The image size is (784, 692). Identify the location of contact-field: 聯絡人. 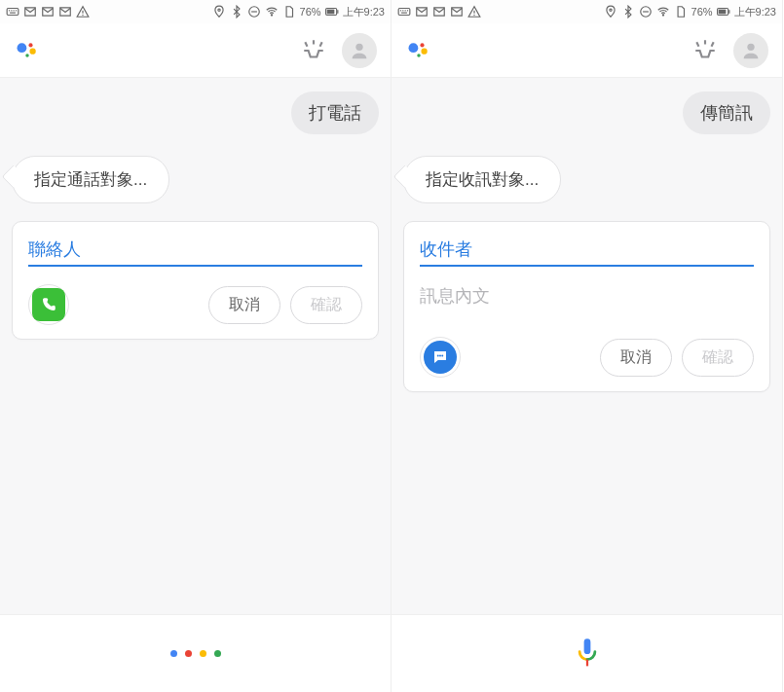
(195, 251).